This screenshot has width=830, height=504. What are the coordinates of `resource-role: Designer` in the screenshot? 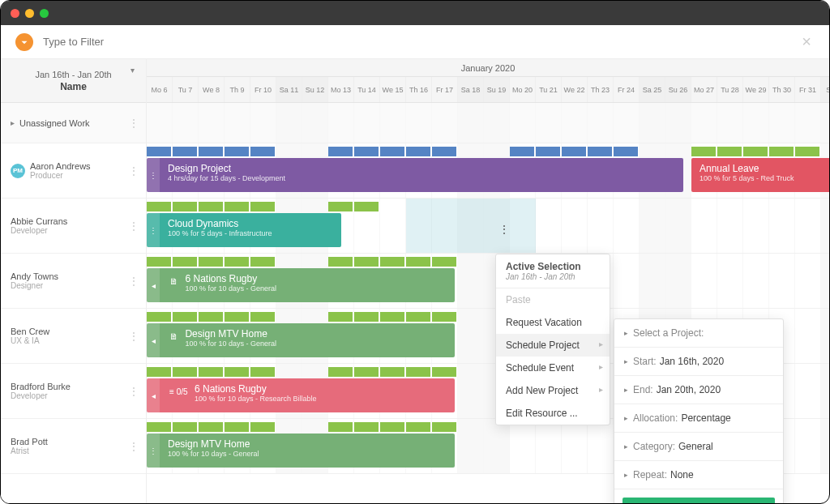 It's located at (73, 285).